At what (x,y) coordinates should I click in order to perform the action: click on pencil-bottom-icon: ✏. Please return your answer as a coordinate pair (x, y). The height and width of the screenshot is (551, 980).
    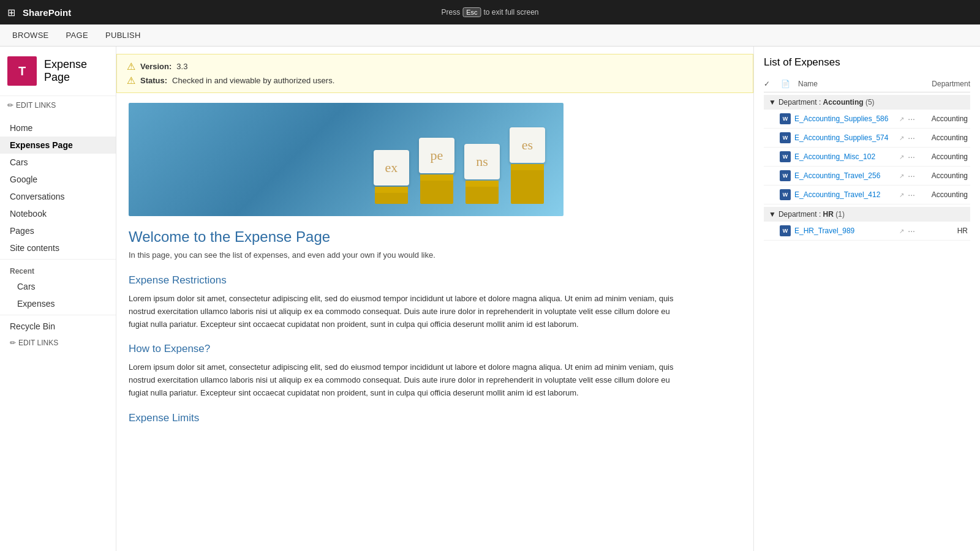
    Looking at the image, I should click on (13, 343).